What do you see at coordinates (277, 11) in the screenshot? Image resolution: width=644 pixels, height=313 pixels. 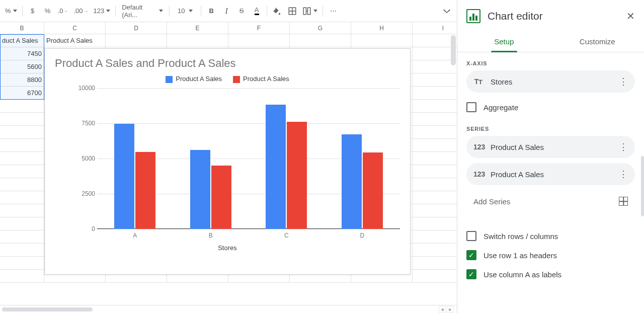 I see `paint-bucket-icon` at bounding box center [277, 11].